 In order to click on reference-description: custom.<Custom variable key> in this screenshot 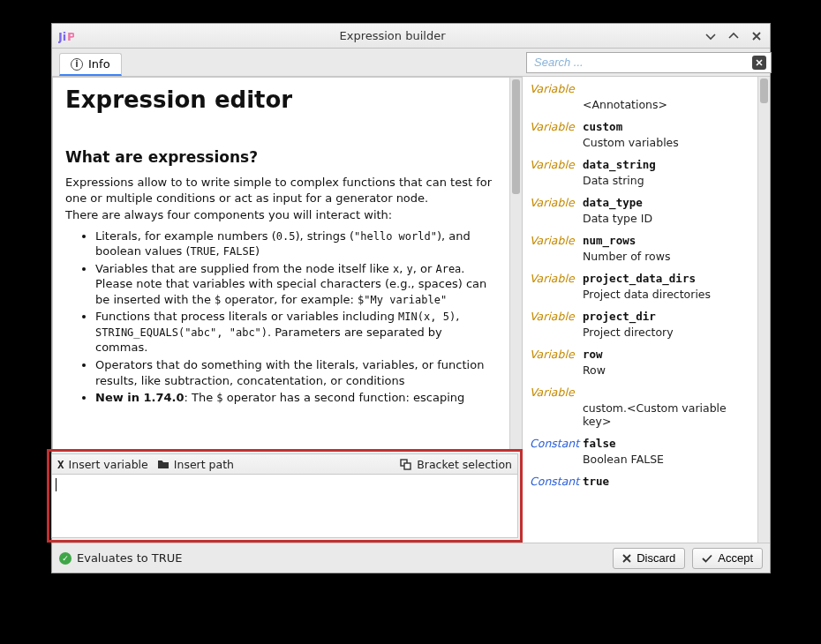, I will do `click(668, 415)`.